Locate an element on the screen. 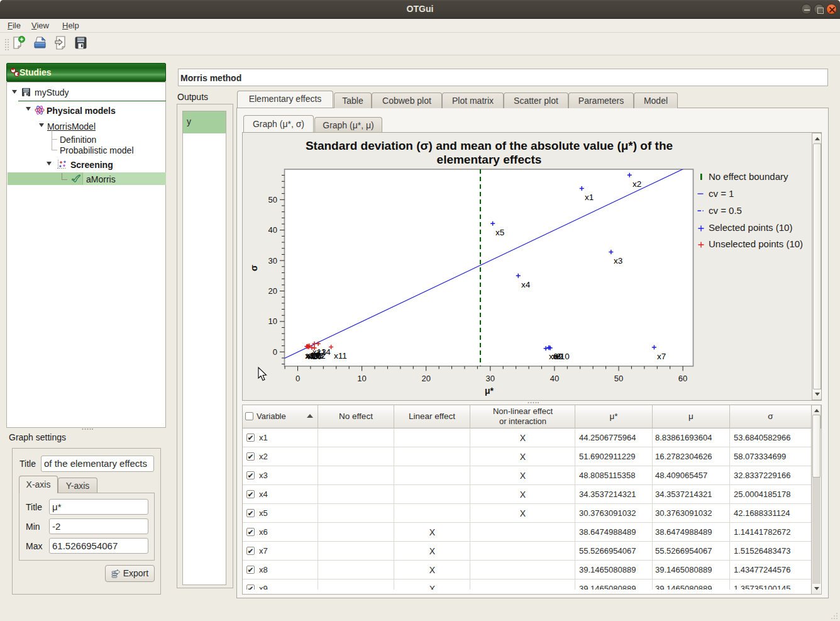 The width and height of the screenshot is (840, 621). svg-text: x11 is located at coordinates (341, 356).